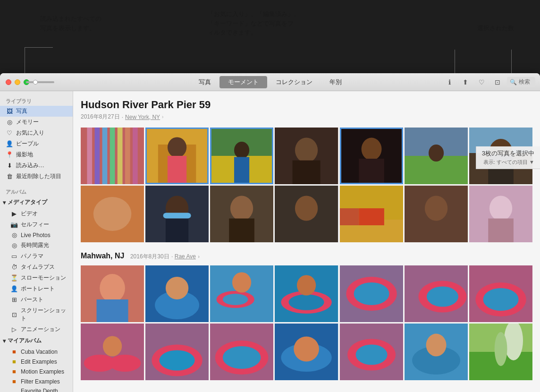 This screenshot has width=540, height=392. What do you see at coordinates (36, 371) in the screenshot?
I see `sidebar-item-motion-examples: ■ Motion Examples` at bounding box center [36, 371].